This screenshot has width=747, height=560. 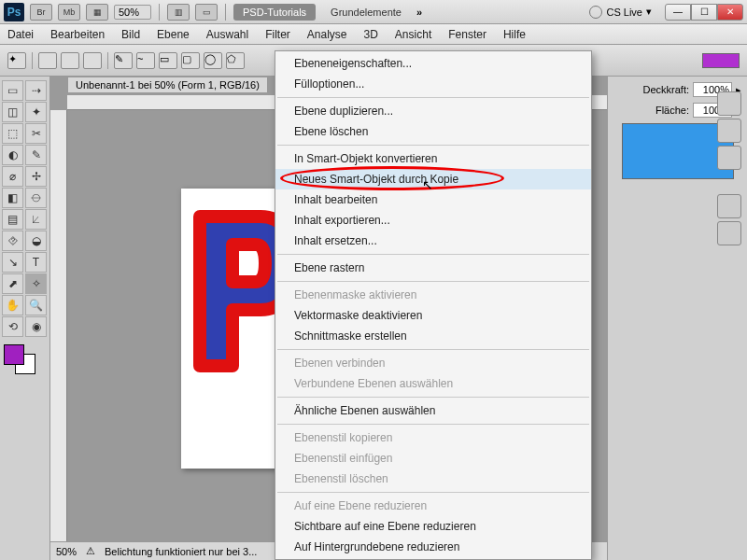 What do you see at coordinates (133, 12) in the screenshot?
I see `zoom-level-select: 50%` at bounding box center [133, 12].